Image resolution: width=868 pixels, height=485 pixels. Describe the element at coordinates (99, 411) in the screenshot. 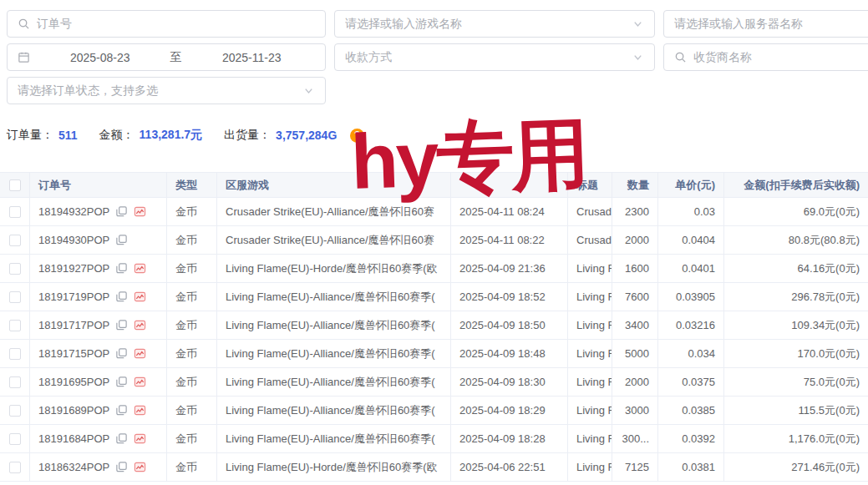

I see `order-no-cell: 18191689POP` at that location.